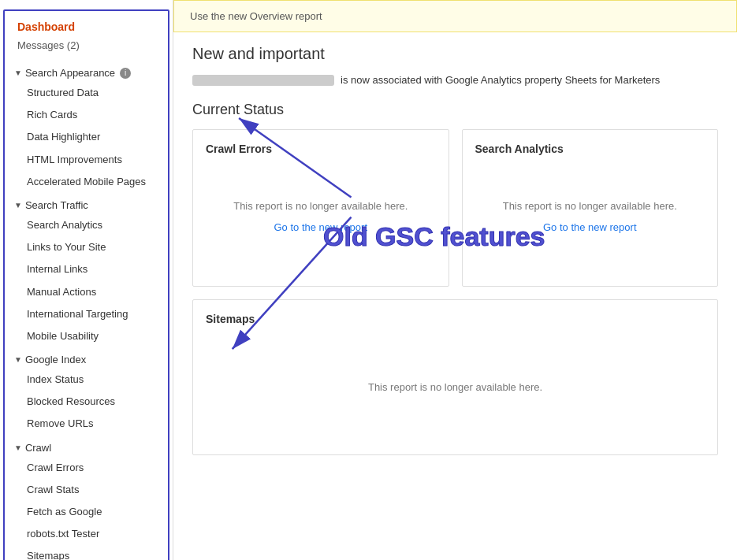 The height and width of the screenshot is (560, 737). What do you see at coordinates (87, 490) in the screenshot?
I see `sidebar-item-crawl-stats: Crawl Stats` at bounding box center [87, 490].